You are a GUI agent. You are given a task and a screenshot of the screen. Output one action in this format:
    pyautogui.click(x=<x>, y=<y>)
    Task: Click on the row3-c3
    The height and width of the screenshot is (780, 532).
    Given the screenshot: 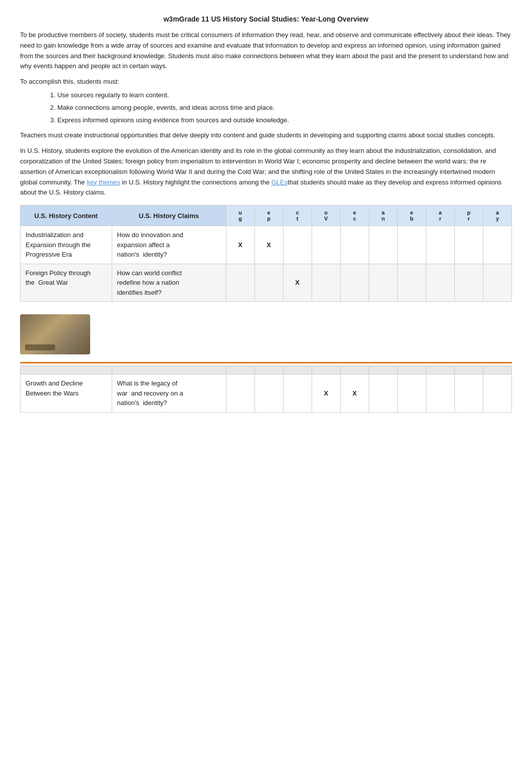 What is the action you would take?
    pyautogui.click(x=298, y=394)
    